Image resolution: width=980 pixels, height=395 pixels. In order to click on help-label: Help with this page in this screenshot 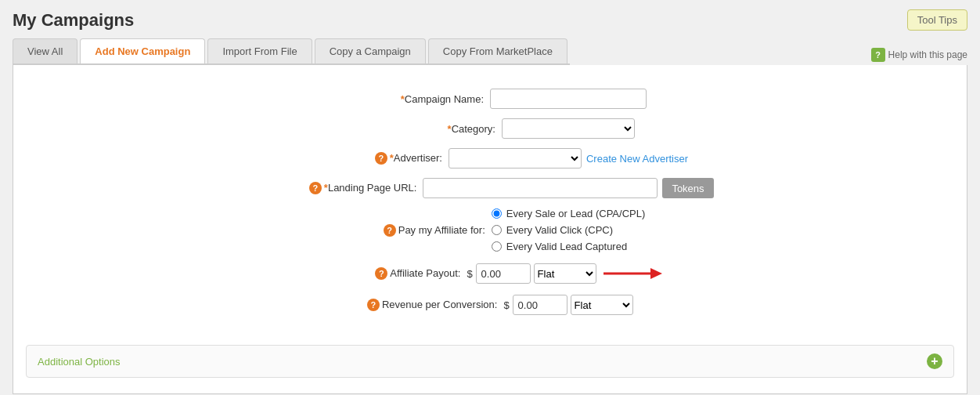, I will do `click(928, 55)`.